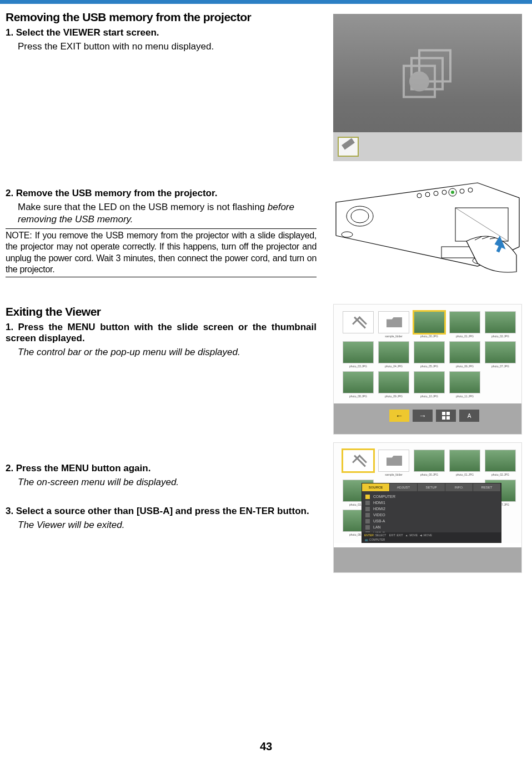  What do you see at coordinates (358, 366) in the screenshot?
I see `thumb-label: photo_03.JPG` at bounding box center [358, 366].